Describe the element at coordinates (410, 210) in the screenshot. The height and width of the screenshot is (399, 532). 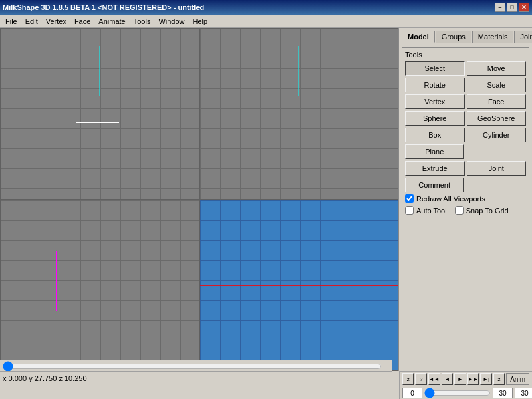
I see `autotool-checkbox` at that location.